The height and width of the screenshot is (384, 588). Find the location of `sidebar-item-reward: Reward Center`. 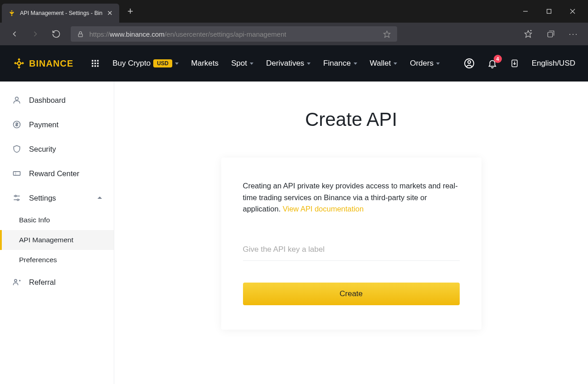

sidebar-item-reward: Reward Center is located at coordinates (57, 173).